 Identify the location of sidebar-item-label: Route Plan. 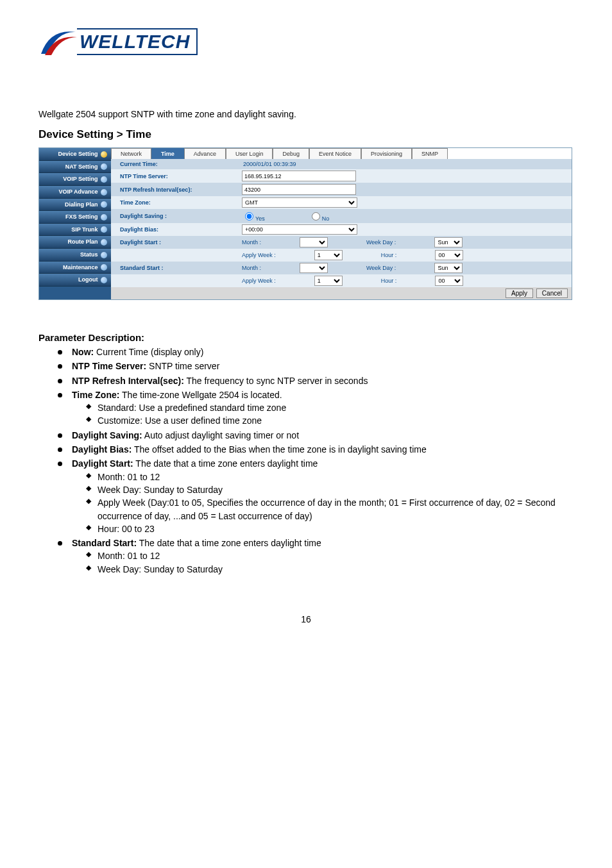
(82, 242).